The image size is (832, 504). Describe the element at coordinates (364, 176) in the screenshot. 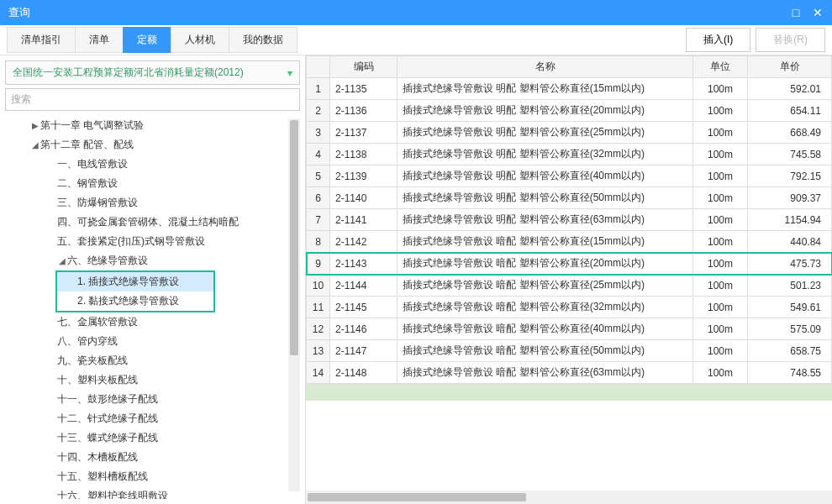

I see `cell-code: 2-1139` at that location.